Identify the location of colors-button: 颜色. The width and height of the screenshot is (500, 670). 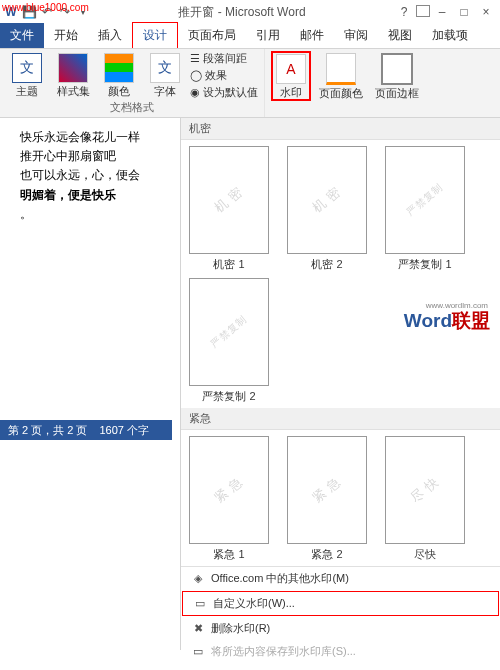
(119, 75).